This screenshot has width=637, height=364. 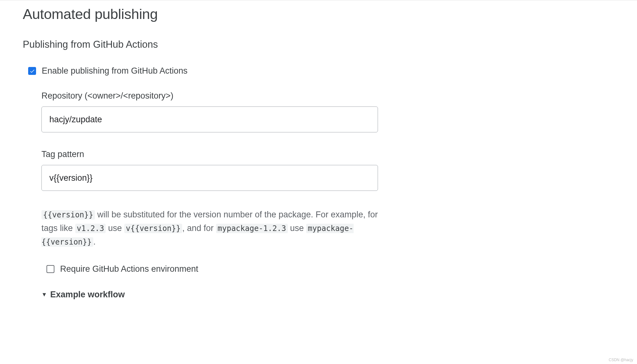 What do you see at coordinates (242, 154) in the screenshot?
I see `tag-pattern-label: Tag pattern` at bounding box center [242, 154].